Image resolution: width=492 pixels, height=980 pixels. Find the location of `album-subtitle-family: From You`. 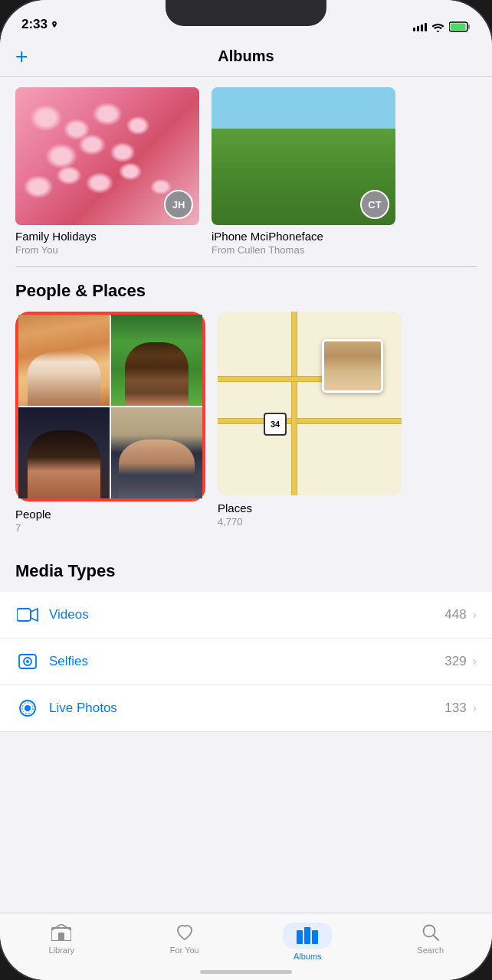

album-subtitle-family: From You is located at coordinates (107, 250).